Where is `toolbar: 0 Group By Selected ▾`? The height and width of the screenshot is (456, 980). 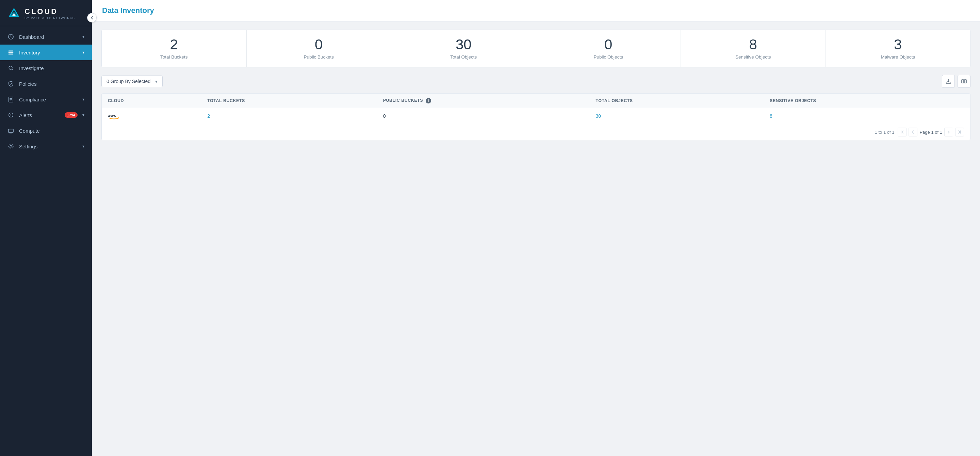
toolbar: 0 Group By Selected ▾ is located at coordinates (536, 81).